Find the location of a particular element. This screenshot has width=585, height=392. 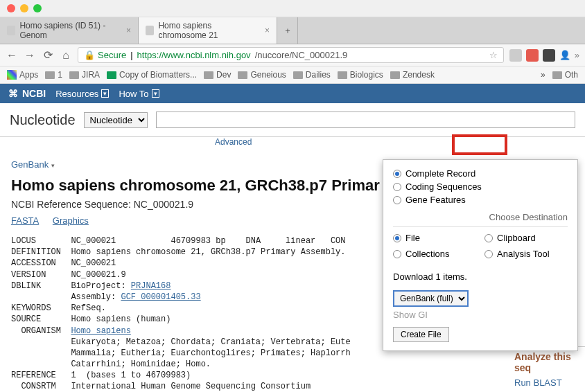

advanced-link: Advanced is located at coordinates (233, 142).